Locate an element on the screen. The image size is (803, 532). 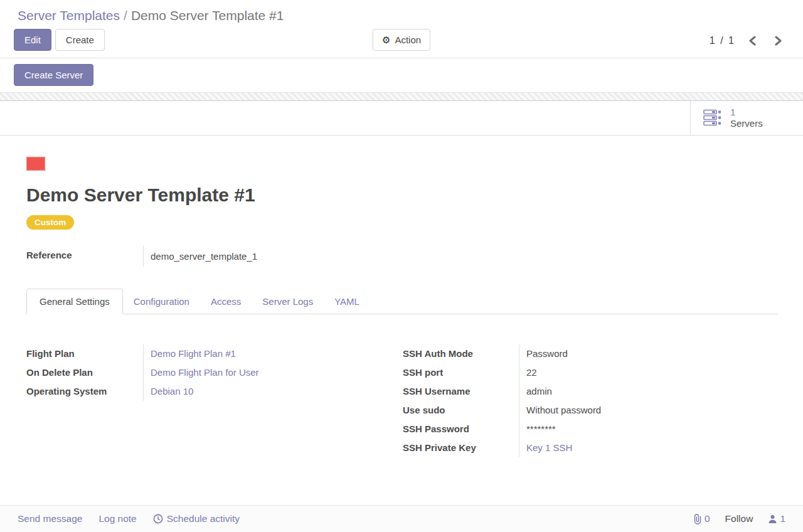
use-sudo-field-row: Use sudo Without password is located at coordinates (590, 410).